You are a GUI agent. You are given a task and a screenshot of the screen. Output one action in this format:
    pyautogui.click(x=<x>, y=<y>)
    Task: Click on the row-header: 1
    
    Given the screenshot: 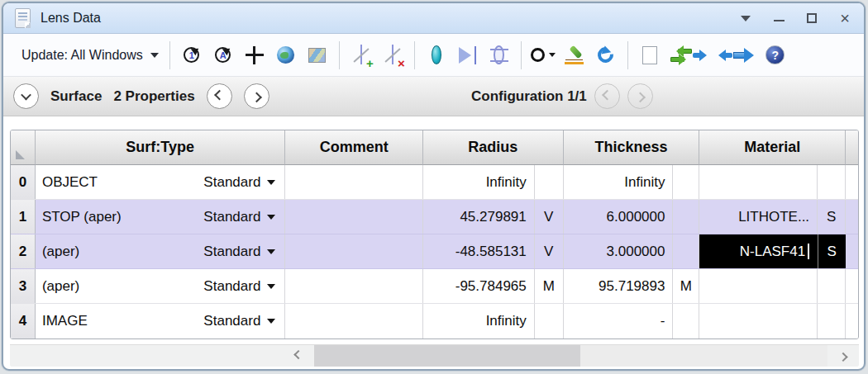 What is the action you would take?
    pyautogui.click(x=23, y=216)
    